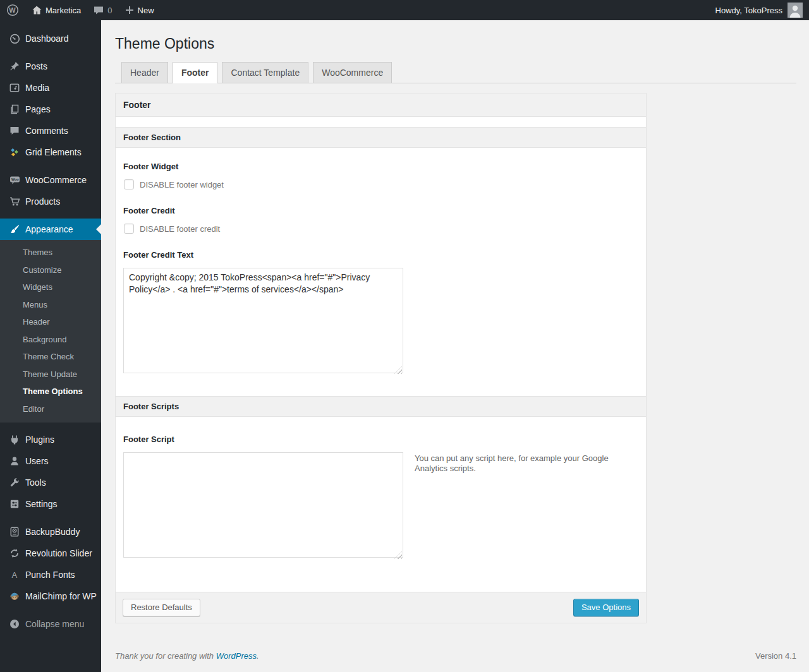 The width and height of the screenshot is (809, 672). I want to click on footer-script-field: Footer Script You can put any script her…, so click(380, 498).